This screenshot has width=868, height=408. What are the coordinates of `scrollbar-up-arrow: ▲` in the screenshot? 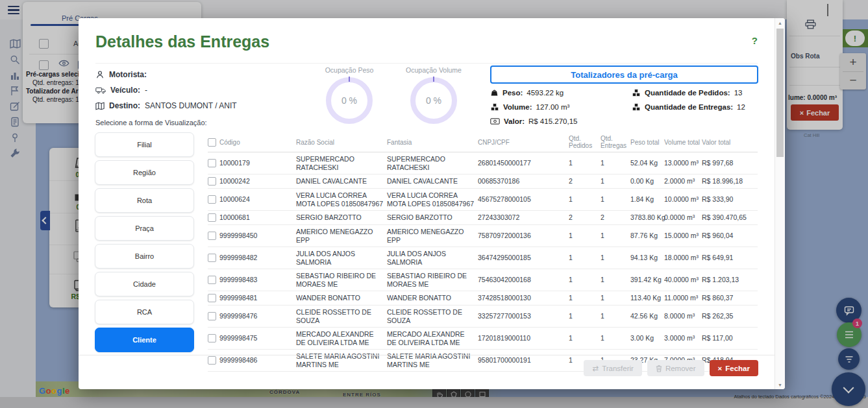 It's located at (780, 23).